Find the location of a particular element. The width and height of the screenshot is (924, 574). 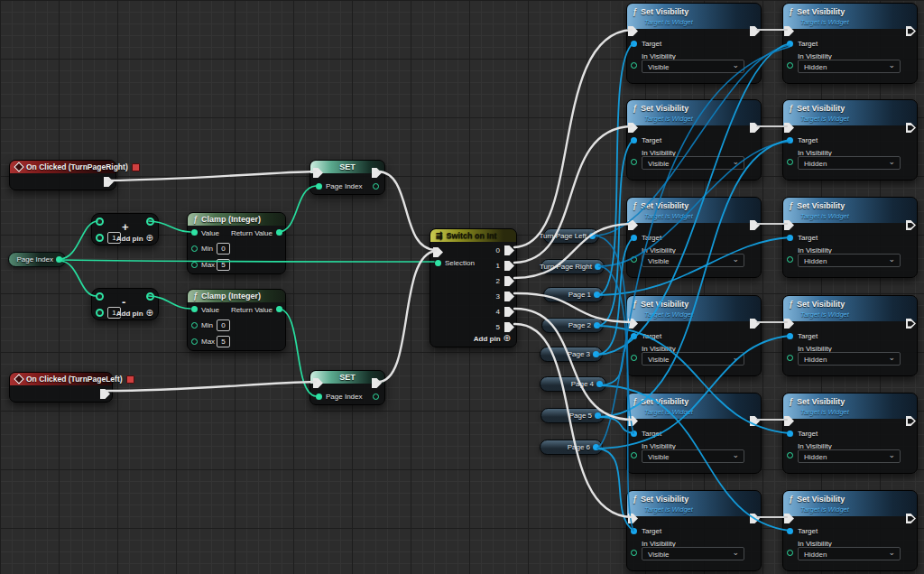

math-operator-node: 1 + Add pin ⊕ is located at coordinates (125, 229).